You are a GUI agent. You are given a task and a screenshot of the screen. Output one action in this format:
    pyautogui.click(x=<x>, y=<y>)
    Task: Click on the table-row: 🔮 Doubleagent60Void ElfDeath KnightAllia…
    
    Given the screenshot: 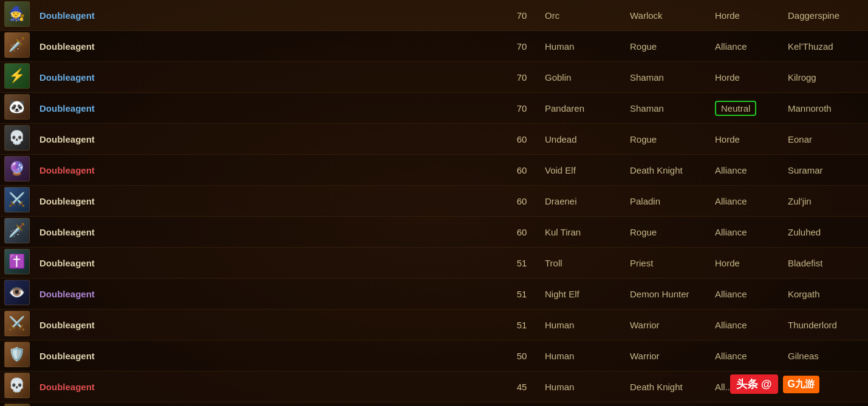 What is the action you would take?
    pyautogui.click(x=434, y=170)
    